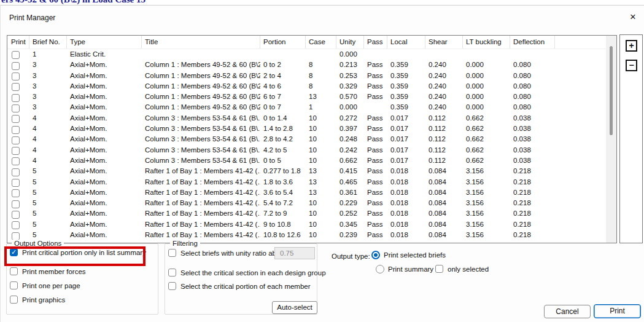  What do you see at coordinates (295, 253) in the screenshot?
I see `unity-ratio-input: 0.75` at bounding box center [295, 253].